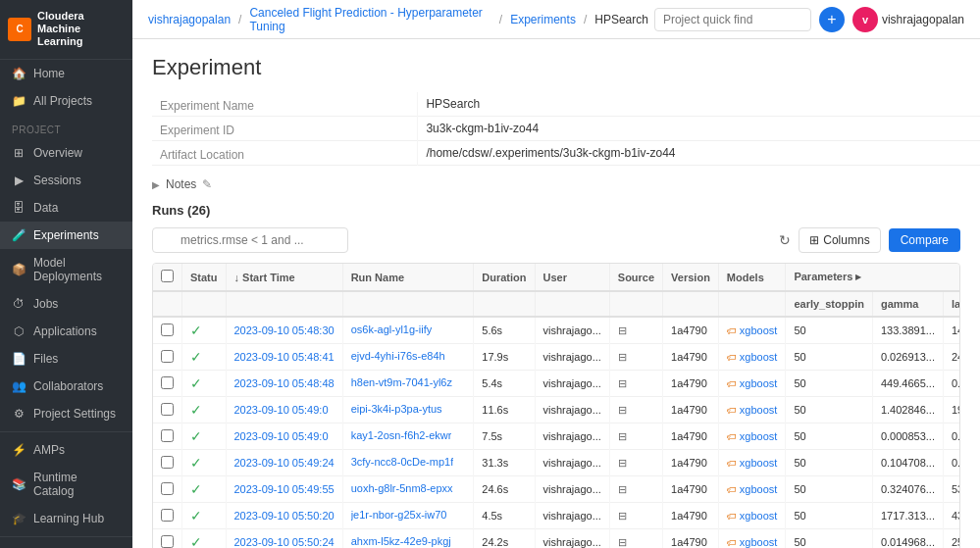  Describe the element at coordinates (408, 330) in the screenshot. I see `row-run-name: os6k-agl-yl1g-iify` at that location.